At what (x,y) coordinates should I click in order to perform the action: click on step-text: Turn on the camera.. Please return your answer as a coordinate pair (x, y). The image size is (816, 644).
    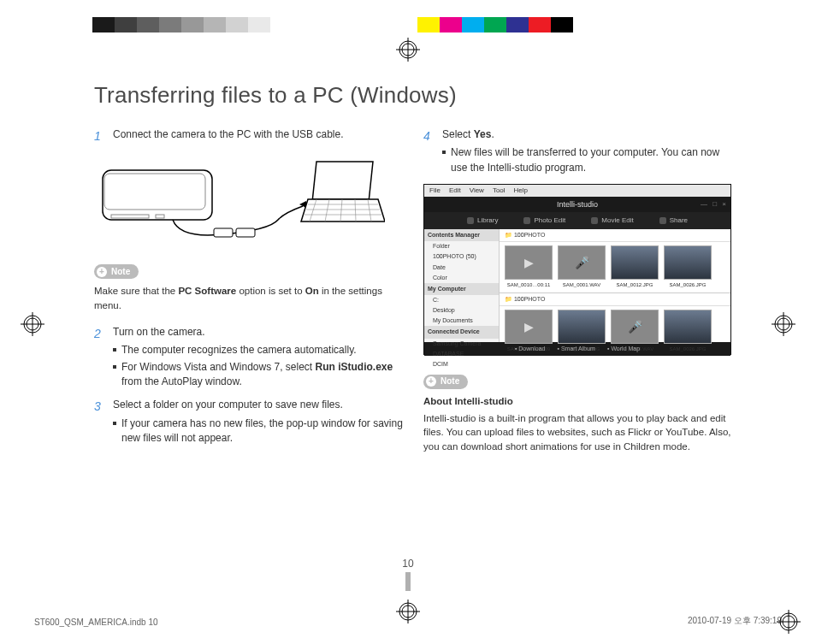
    Looking at the image, I should click on (260, 332).